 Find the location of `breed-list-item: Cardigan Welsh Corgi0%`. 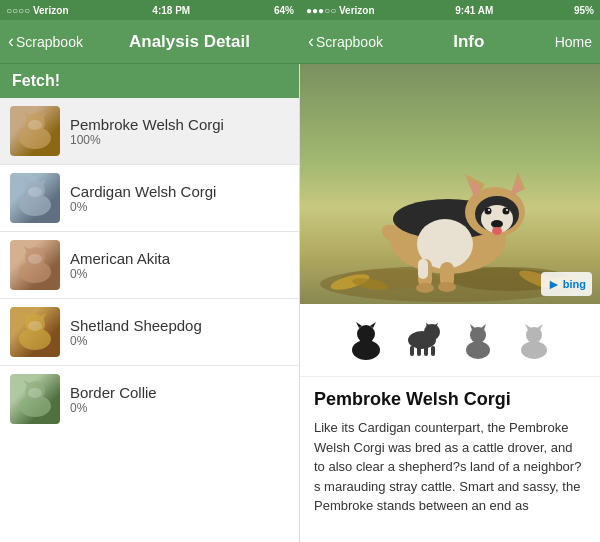

breed-list-item: Cardigan Welsh Corgi0% is located at coordinates (150, 198).